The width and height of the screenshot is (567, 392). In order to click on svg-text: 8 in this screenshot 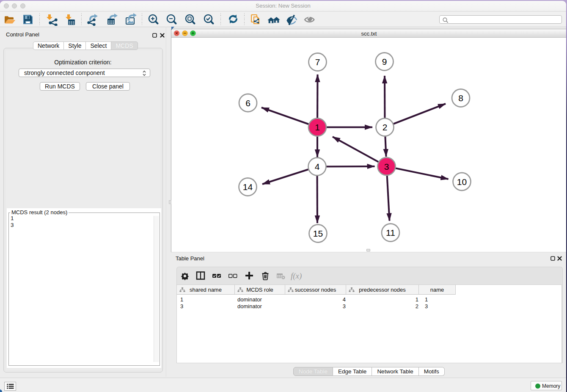, I will do `click(461, 98)`.